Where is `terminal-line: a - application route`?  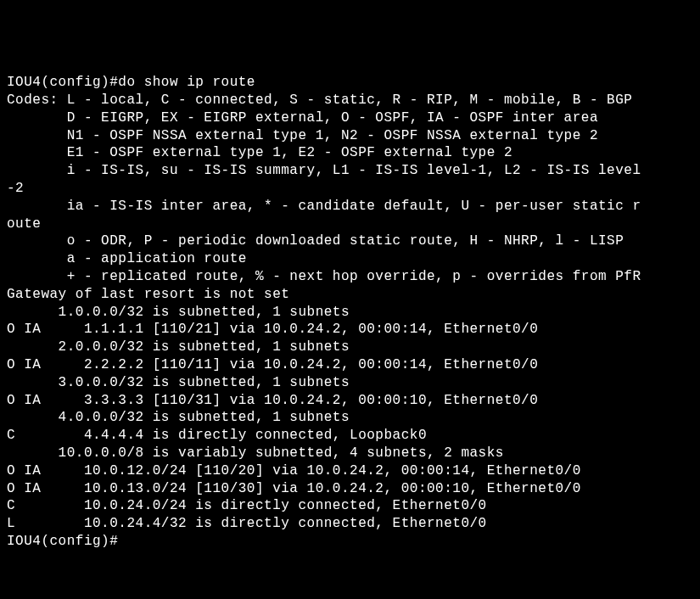 terminal-line: a - application route is located at coordinates (350, 260).